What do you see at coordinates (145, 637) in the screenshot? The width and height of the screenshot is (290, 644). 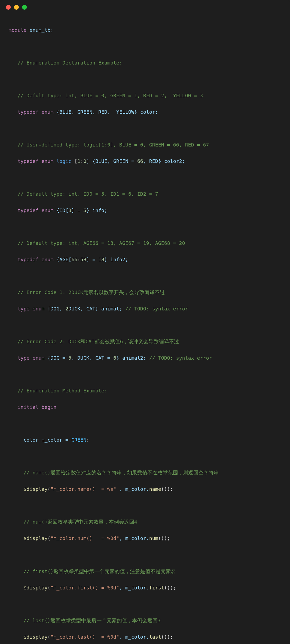 I see `code-line: $display("m_color.last() = %0d", m_color…` at bounding box center [145, 637].